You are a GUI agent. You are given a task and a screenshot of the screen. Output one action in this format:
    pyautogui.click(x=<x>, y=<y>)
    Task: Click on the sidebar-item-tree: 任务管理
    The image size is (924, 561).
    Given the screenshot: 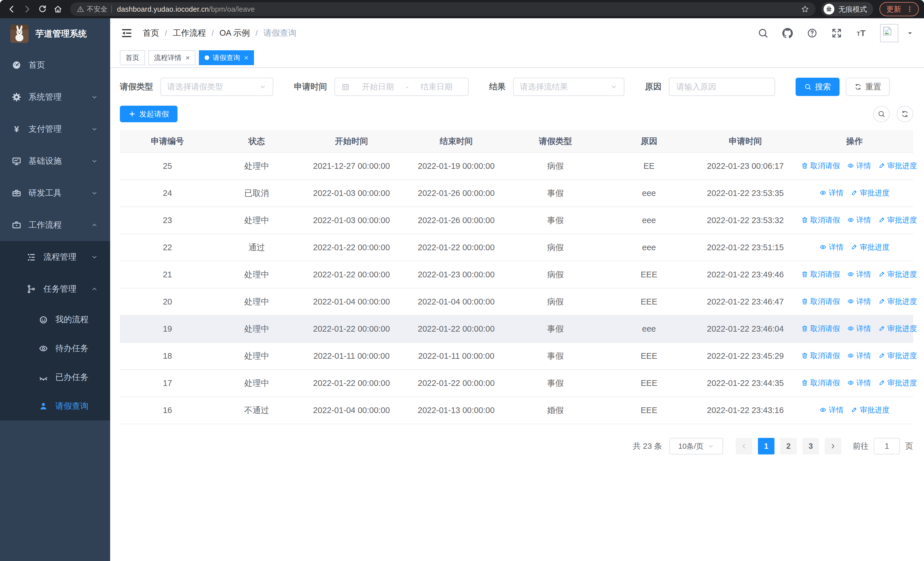 What is the action you would take?
    pyautogui.click(x=55, y=289)
    